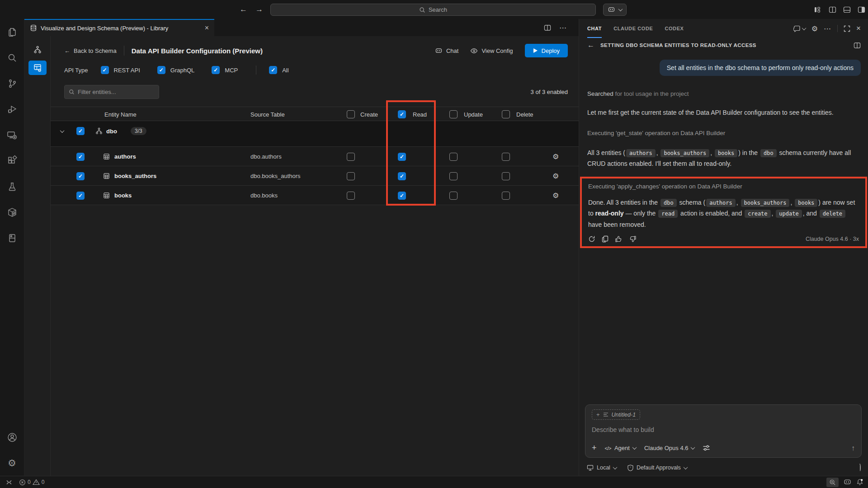 The width and height of the screenshot is (868, 488). I want to click on file-list-icon, so click(606, 415).